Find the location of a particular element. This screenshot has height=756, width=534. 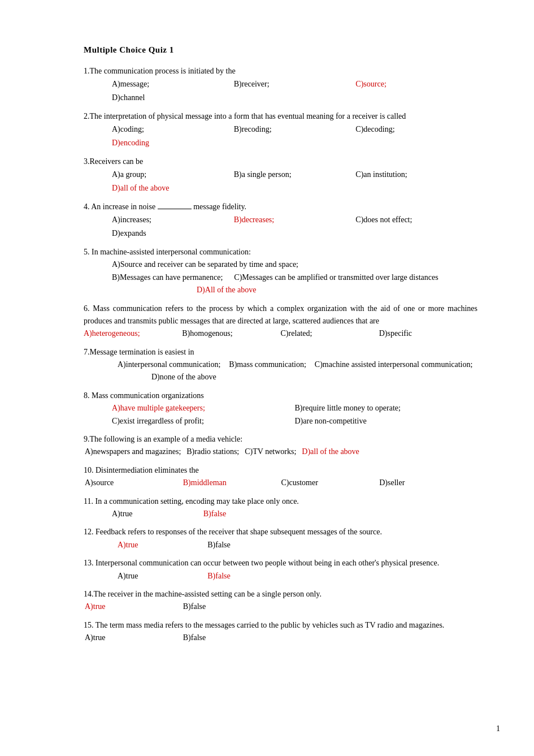

q4-optB: B)decreases; is located at coordinates (295, 220).